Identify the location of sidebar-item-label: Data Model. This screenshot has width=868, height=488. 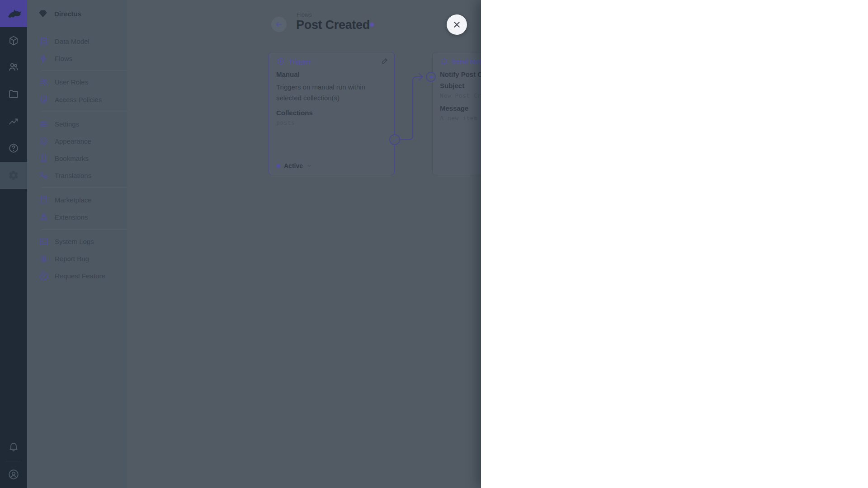
(72, 42).